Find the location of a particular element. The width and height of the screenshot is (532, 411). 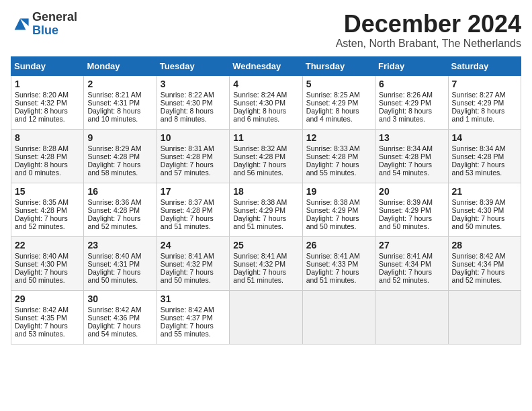

day-number: 6 is located at coordinates (411, 84).